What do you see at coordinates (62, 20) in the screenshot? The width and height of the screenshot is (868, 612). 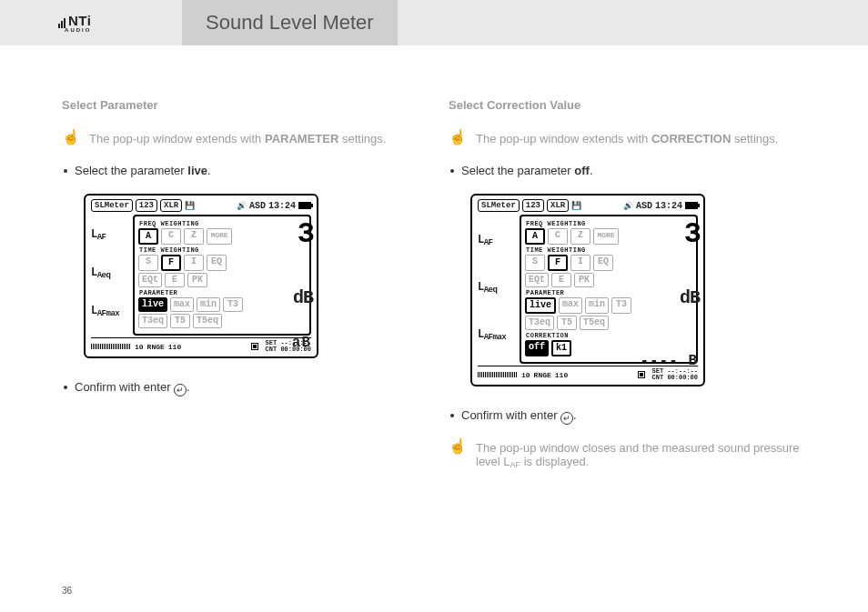 I see `logo-bars-icon` at bounding box center [62, 20].